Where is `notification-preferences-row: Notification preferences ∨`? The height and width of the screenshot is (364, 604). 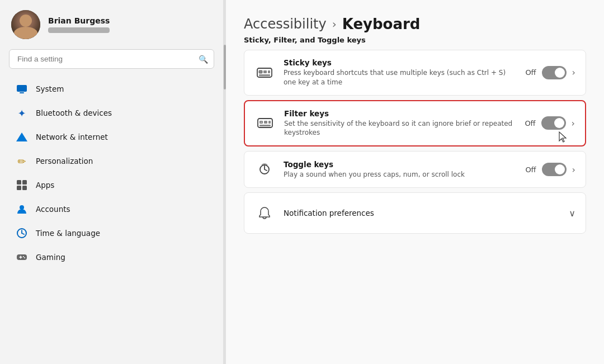
notification-preferences-row: Notification preferences ∨ is located at coordinates (415, 213).